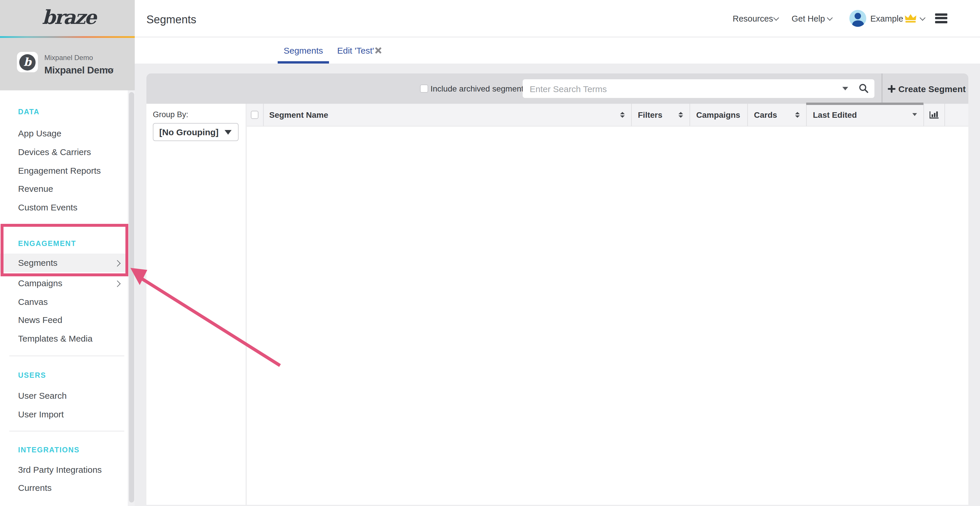 Image resolution: width=980 pixels, height=506 pixels. What do you see at coordinates (255, 115) in the screenshot?
I see `select-all-checkbox-cell` at bounding box center [255, 115].